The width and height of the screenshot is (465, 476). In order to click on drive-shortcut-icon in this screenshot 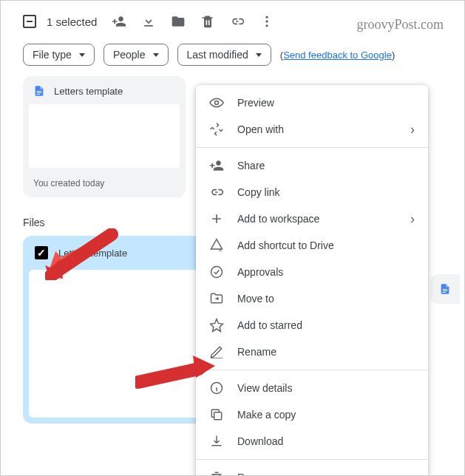, I will do `click(217, 245)`.